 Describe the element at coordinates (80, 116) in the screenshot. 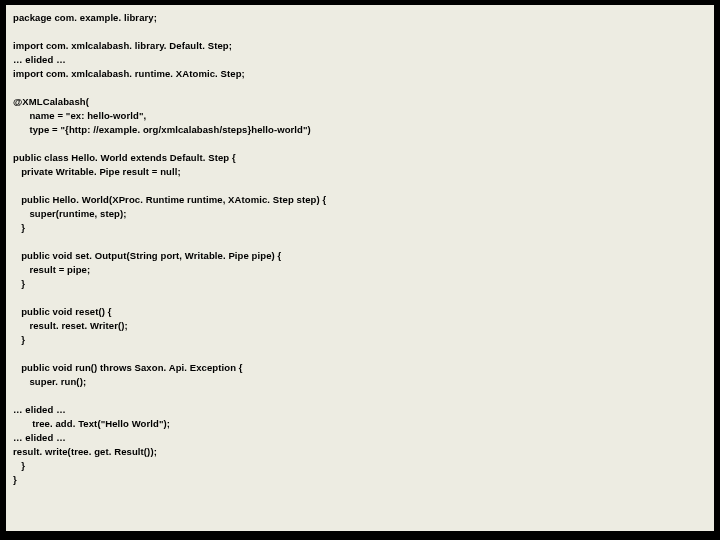

I see `code-line: name = "ex: hello-world",` at that location.